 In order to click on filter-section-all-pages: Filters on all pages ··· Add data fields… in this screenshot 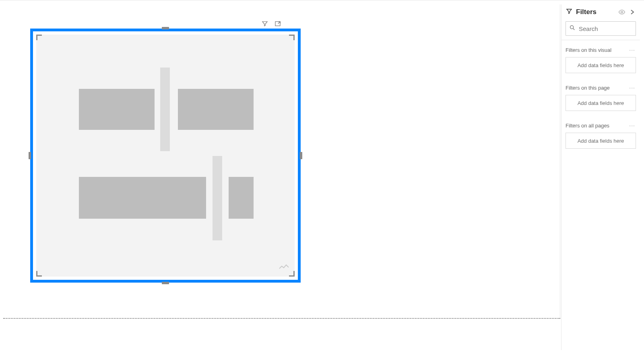, I will do `click(601, 137)`.